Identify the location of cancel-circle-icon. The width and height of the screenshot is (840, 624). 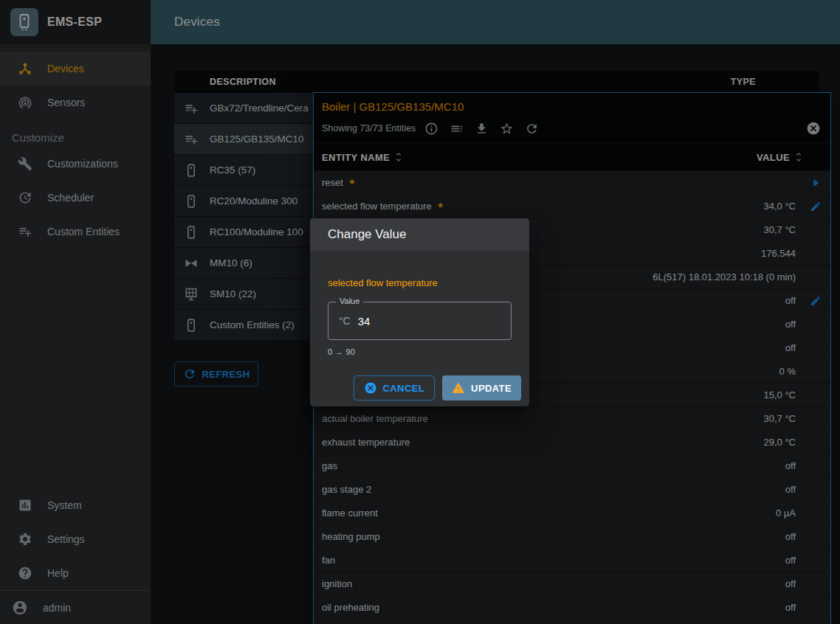
(371, 388).